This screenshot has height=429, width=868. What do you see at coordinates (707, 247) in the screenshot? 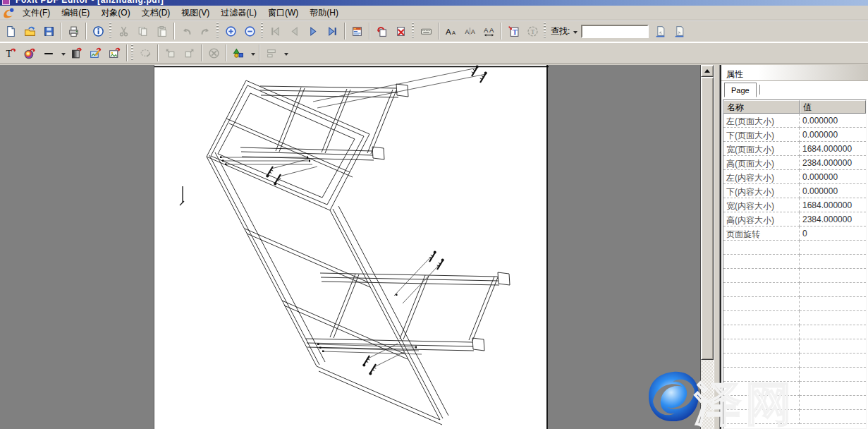
I see `vertical-scrollbar` at bounding box center [707, 247].